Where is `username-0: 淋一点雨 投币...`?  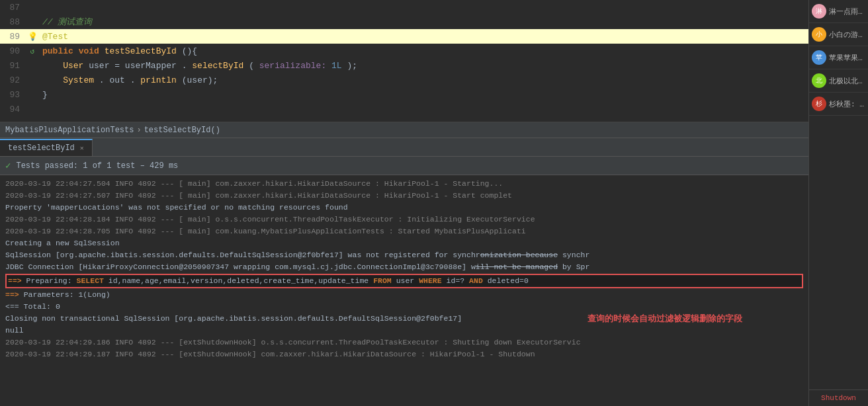
username-0: 淋一点雨 投币... is located at coordinates (847, 12).